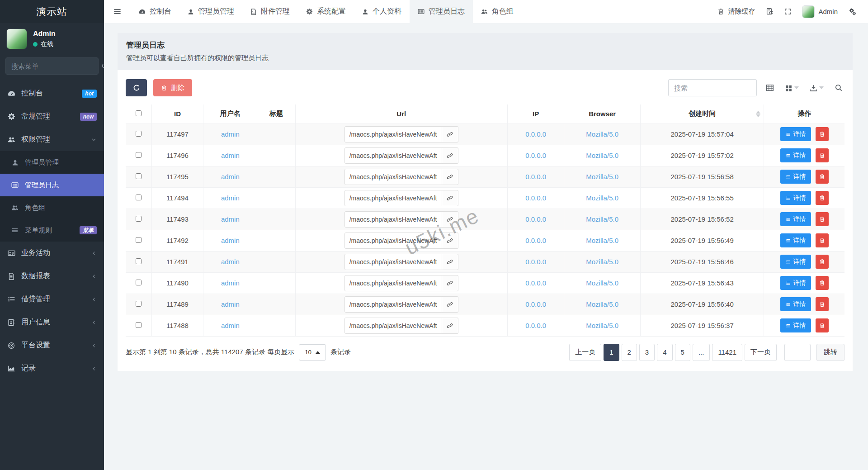  Describe the element at coordinates (52, 93) in the screenshot. I see `sidebar-item-dashboard: 控制台 hot` at that location.